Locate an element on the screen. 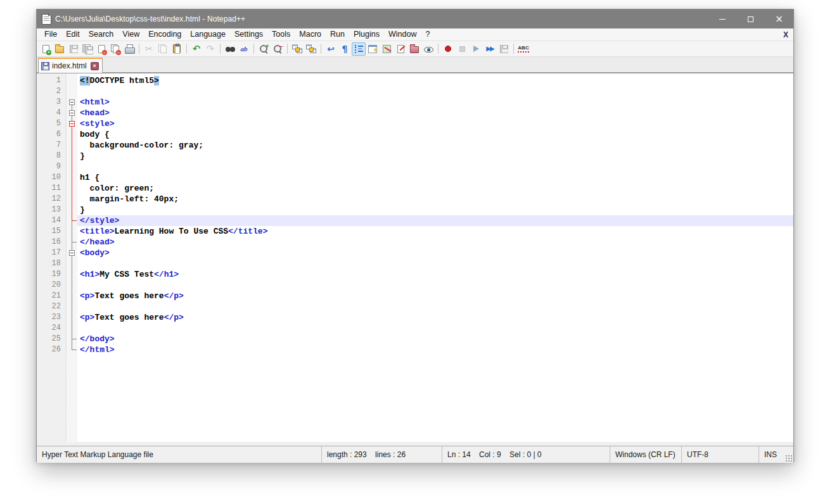 The image size is (839, 504). save-all-button is located at coordinates (87, 49).